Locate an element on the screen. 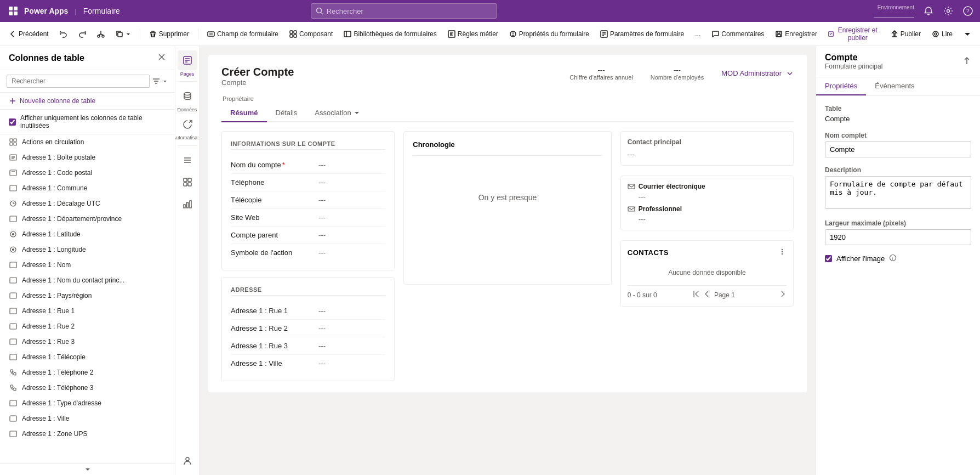 The image size is (980, 475). save-publish-button: Enregistrer et publier is located at coordinates (854, 34).